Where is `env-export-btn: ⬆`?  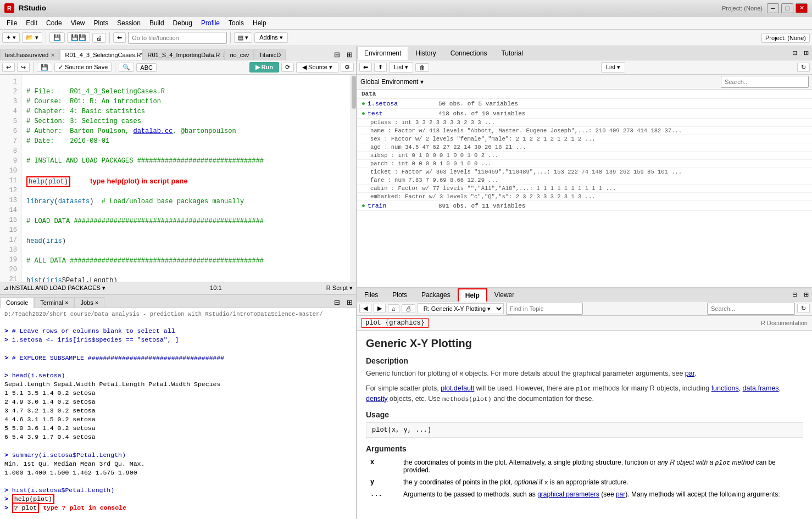
env-export-btn: ⬆ is located at coordinates (380, 67).